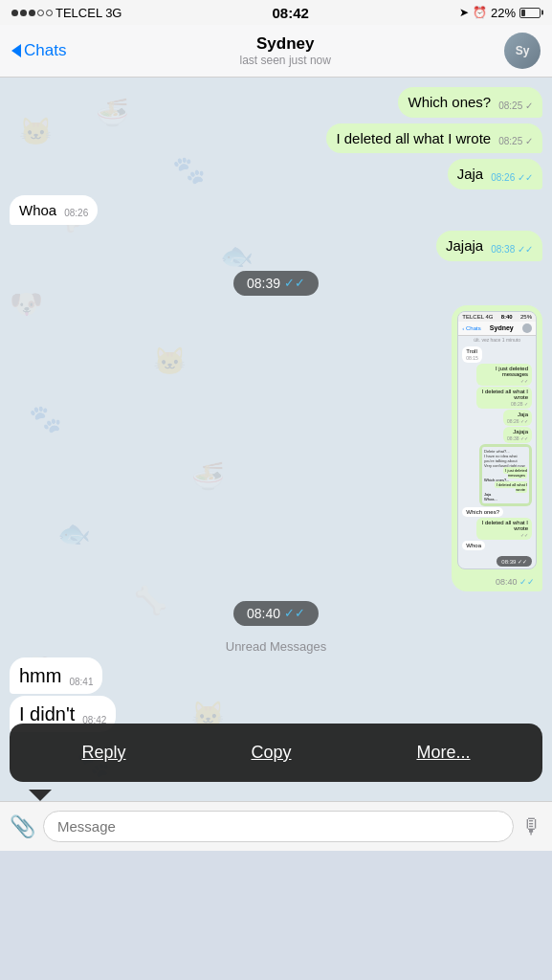 The width and height of the screenshot is (552, 980). Describe the element at coordinates (276, 52) in the screenshot. I see `nav-bar: Chats Sydney last seen just now Sy` at that location.